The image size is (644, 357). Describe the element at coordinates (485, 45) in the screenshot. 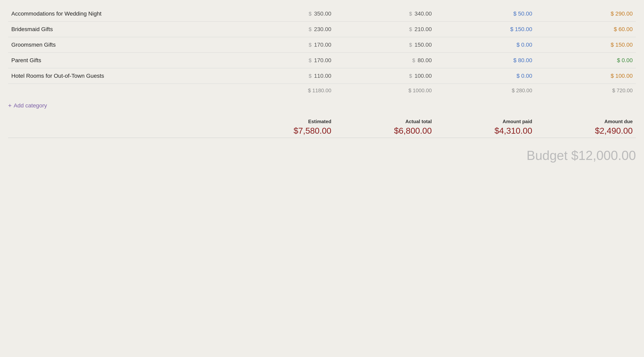

I see `paid-2: $ 0.00` at that location.